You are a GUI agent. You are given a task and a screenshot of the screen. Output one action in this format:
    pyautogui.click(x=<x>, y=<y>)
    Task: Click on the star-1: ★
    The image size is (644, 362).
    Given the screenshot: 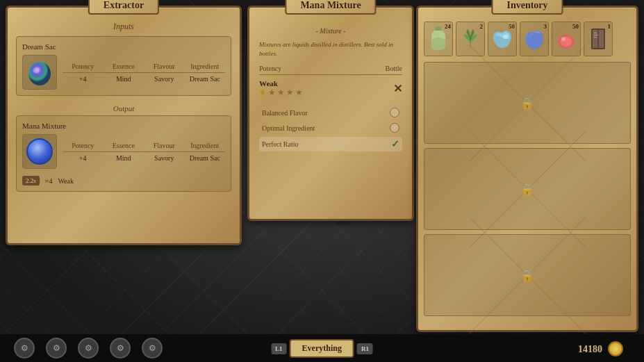 What is the action you would take?
    pyautogui.click(x=263, y=93)
    